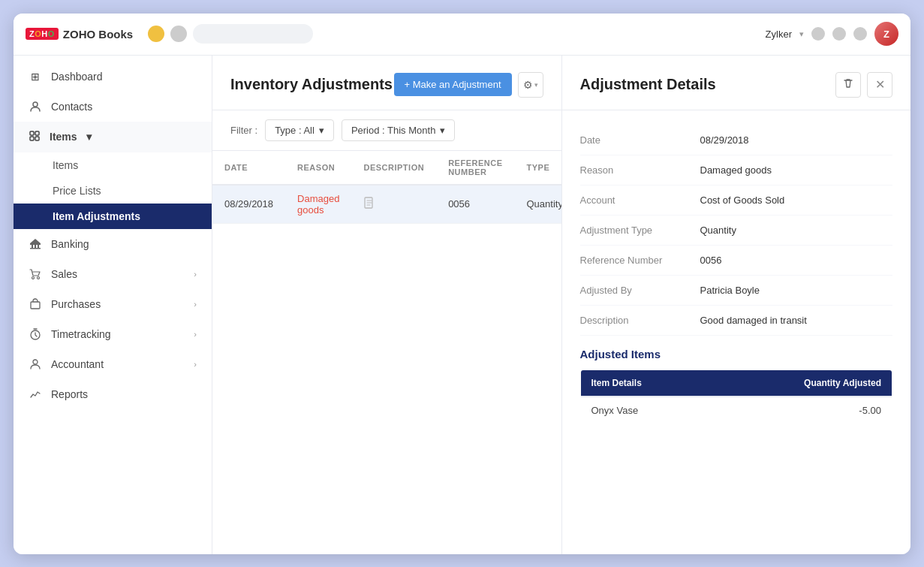 The image size is (924, 567). Describe the element at coordinates (113, 165) in the screenshot. I see `sidebar-sub-items: Items` at that location.